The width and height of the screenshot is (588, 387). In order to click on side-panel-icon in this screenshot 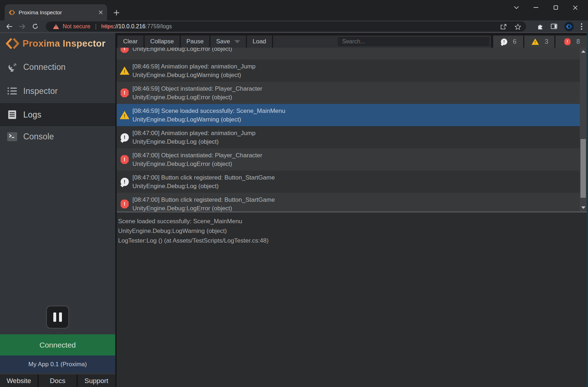, I will do `click(554, 27)`.